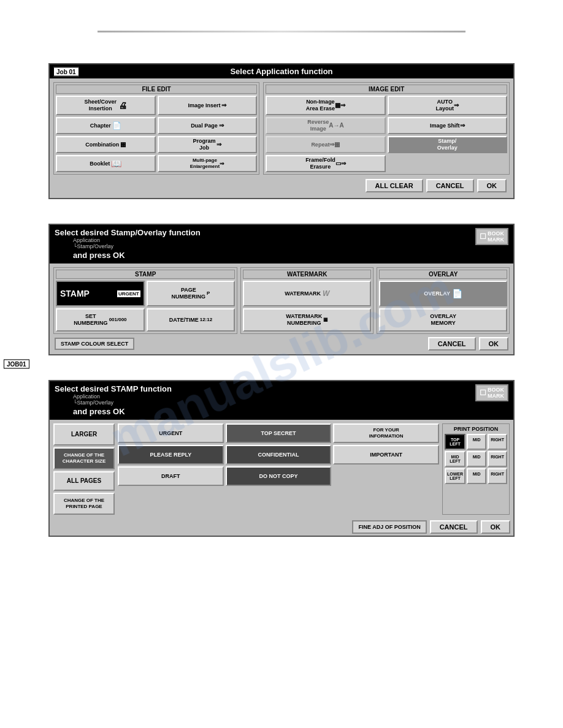  I want to click on panel2-title-line1: Select desired Stamp/Overlay function, so click(128, 233).